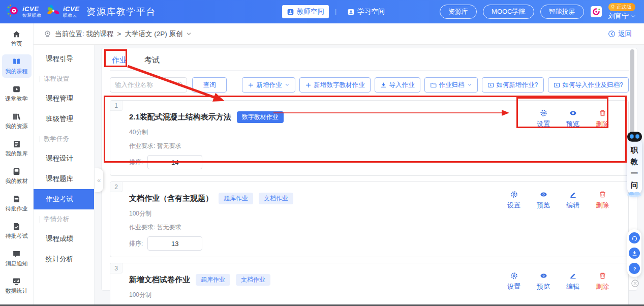 The image size is (644, 306). I want to click on eye-icon, so click(573, 113).